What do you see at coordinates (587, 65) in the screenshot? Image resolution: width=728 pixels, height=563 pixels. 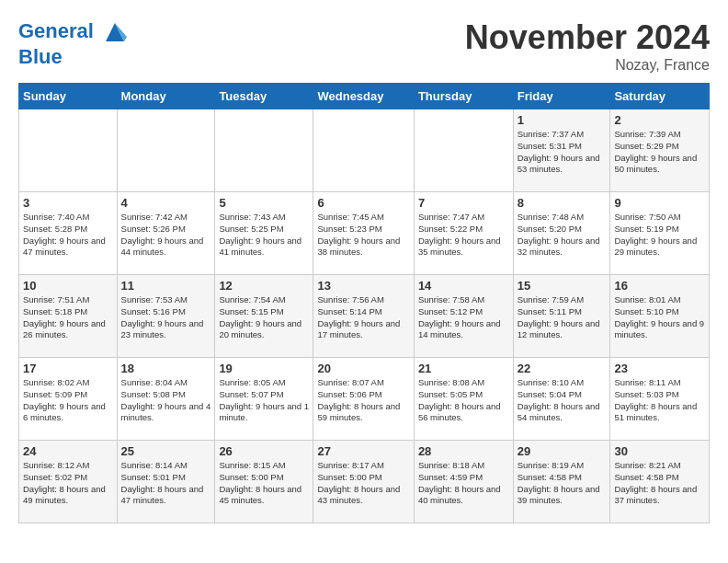 I see `location: Nozay, France` at bounding box center [587, 65].